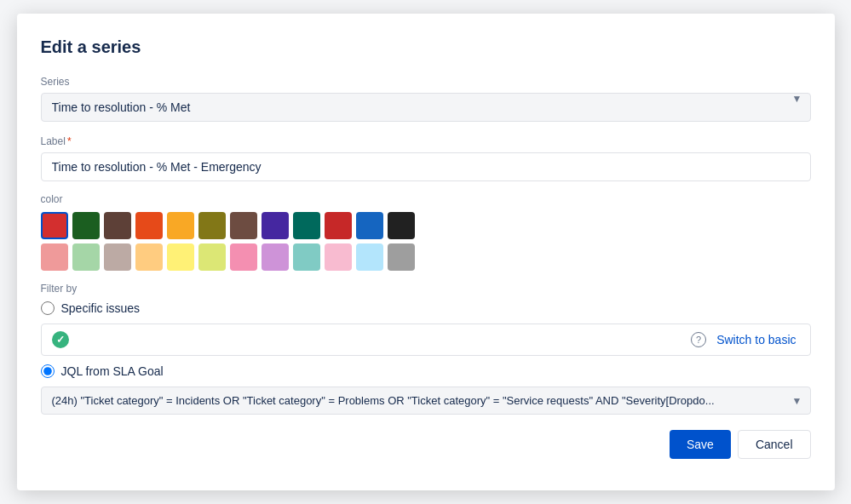  I want to click on color-swatch-c20, so click(275, 257).